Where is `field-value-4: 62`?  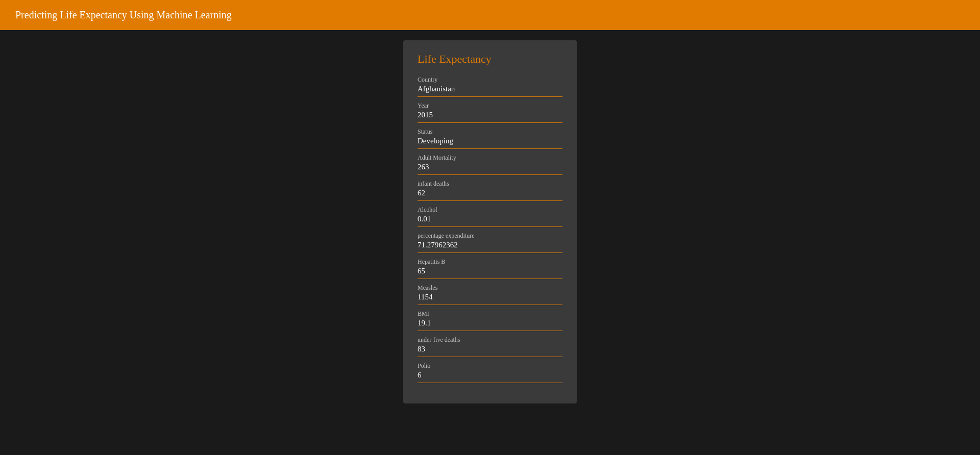 field-value-4: 62 is located at coordinates (490, 195).